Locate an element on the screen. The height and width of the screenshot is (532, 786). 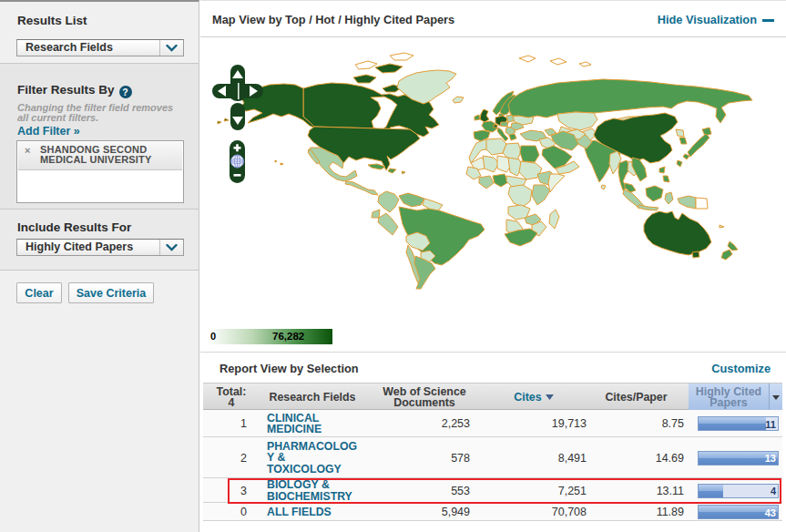
map-title: Map View by Top / Hot / Highly Cited Pap… is located at coordinates (333, 20).